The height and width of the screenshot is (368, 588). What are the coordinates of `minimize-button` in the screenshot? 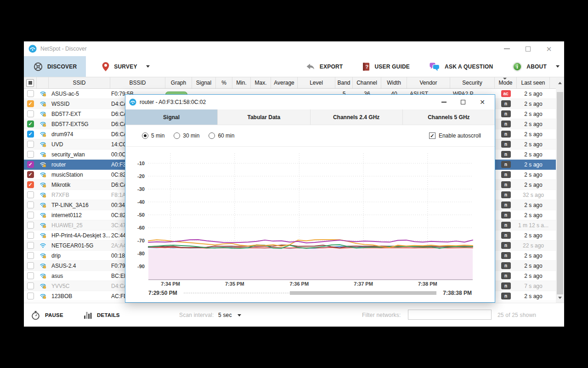 It's located at (507, 49).